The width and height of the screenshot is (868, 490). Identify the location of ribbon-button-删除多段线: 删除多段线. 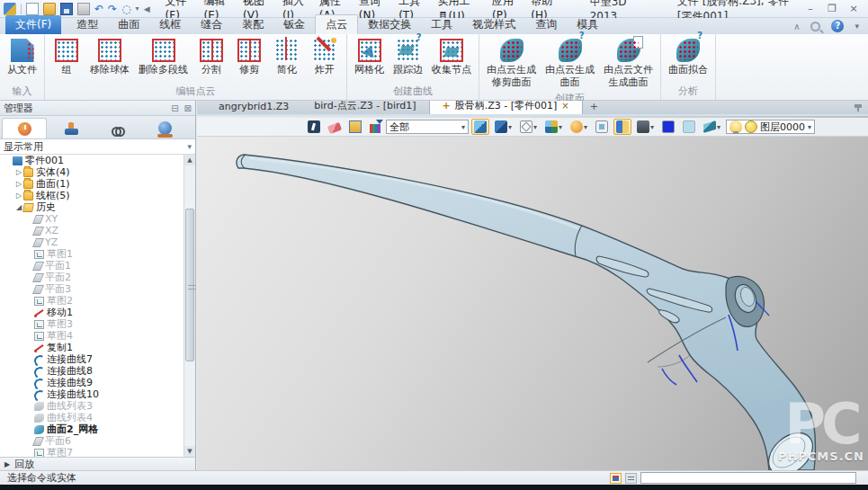
(164, 58).